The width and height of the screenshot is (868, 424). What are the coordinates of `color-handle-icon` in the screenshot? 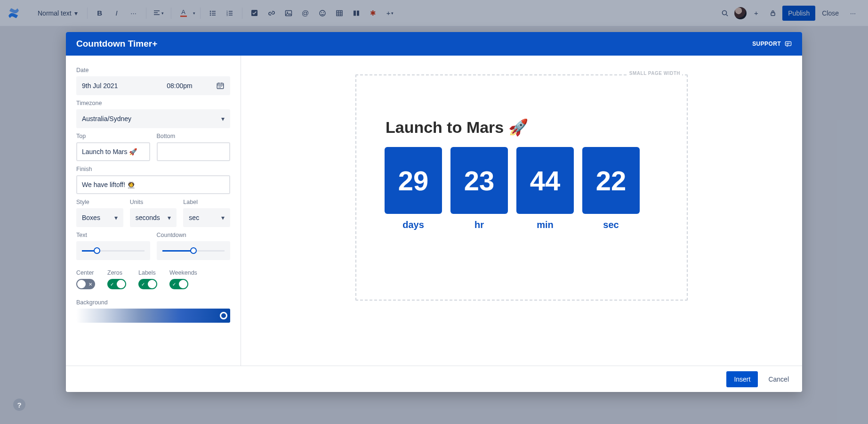 It's located at (224, 316).